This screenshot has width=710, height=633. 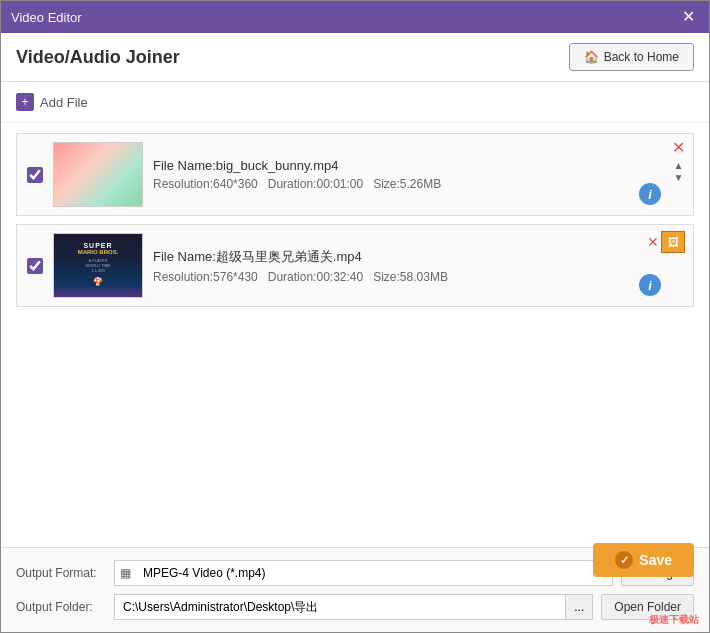 What do you see at coordinates (407, 184) in the screenshot?
I see `file1-size: Size:5.26MB` at bounding box center [407, 184].